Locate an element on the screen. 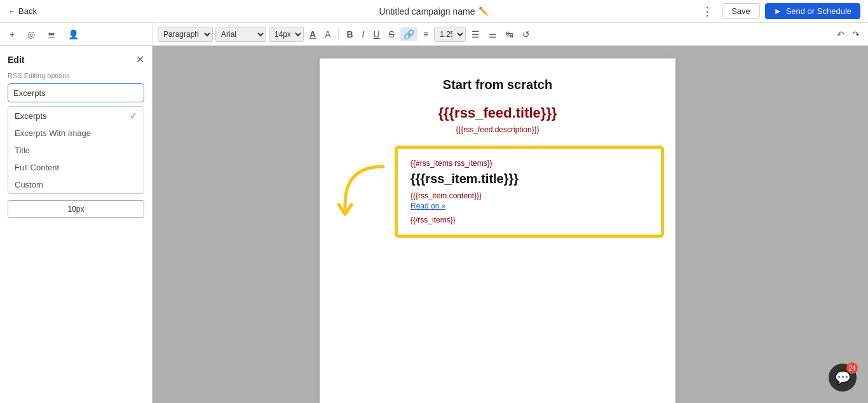  arrow-icon is located at coordinates (364, 192).